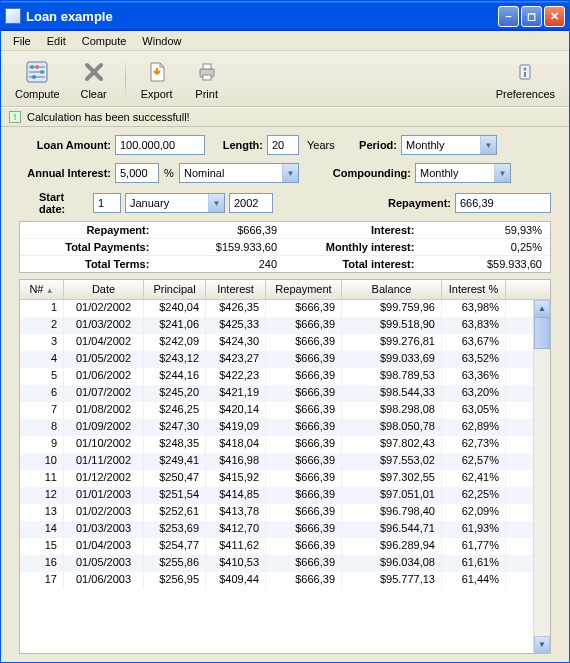 This screenshot has height=663, width=570. I want to click on menu-compute: Compute, so click(104, 41).